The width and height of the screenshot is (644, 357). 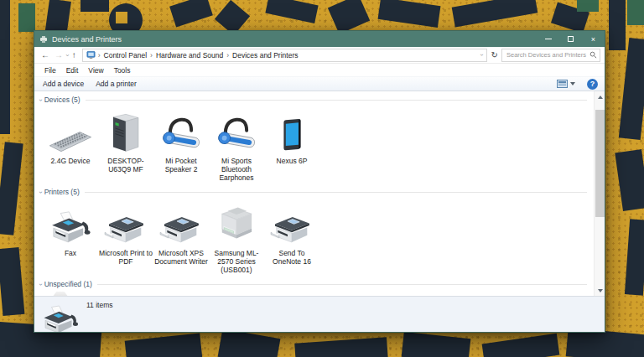 I want to click on device-item-nexus-6p: Nexus 6P, so click(x=292, y=144).